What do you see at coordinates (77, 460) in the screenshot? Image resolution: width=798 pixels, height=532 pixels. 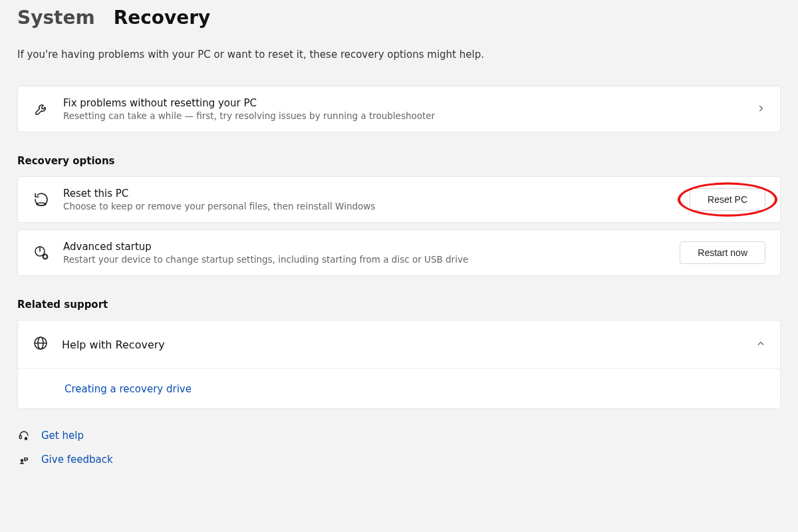 I see `give-feedback-link: Give feedback` at bounding box center [77, 460].